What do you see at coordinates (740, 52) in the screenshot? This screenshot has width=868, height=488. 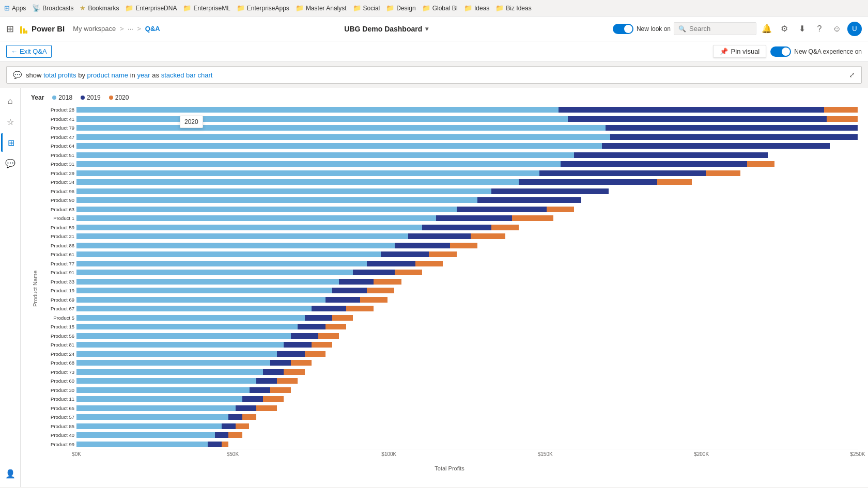 I see `pin-visual-button: 📌 Pin visual` at bounding box center [740, 52].